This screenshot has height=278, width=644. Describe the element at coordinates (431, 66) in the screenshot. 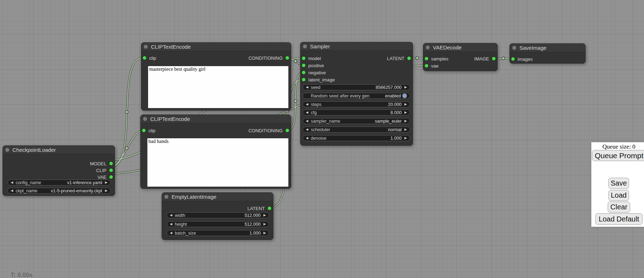

I see `input-slot-vae: vae` at that location.